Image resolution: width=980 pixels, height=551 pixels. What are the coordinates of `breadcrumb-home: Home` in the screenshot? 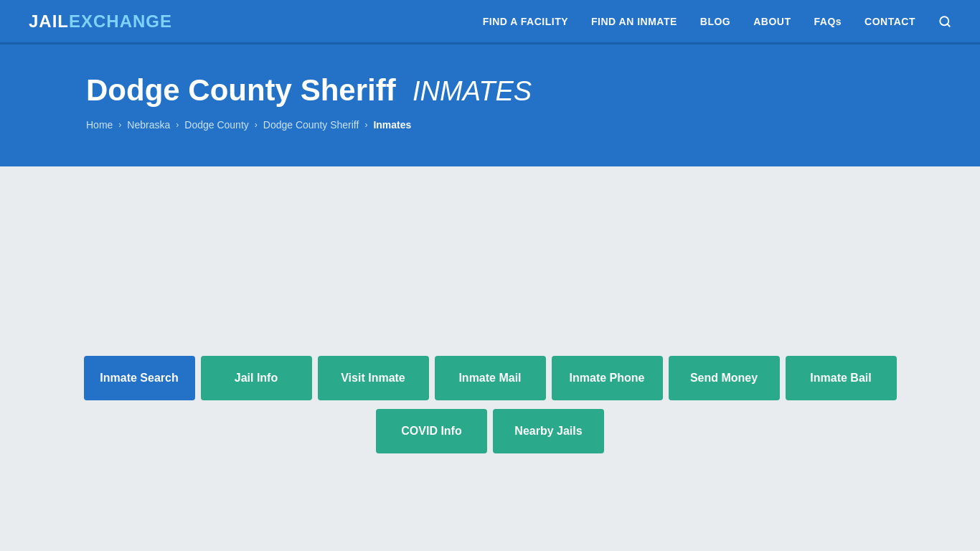 It's located at (99, 125).